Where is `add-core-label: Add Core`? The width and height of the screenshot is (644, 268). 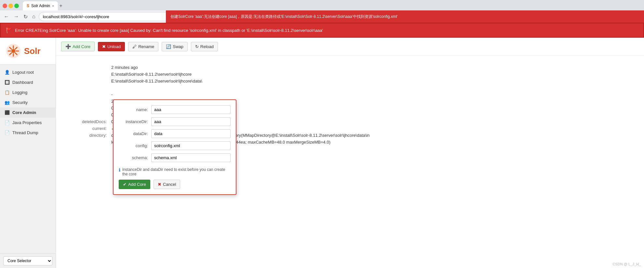 add-core-label: Add Core is located at coordinates (81, 47).